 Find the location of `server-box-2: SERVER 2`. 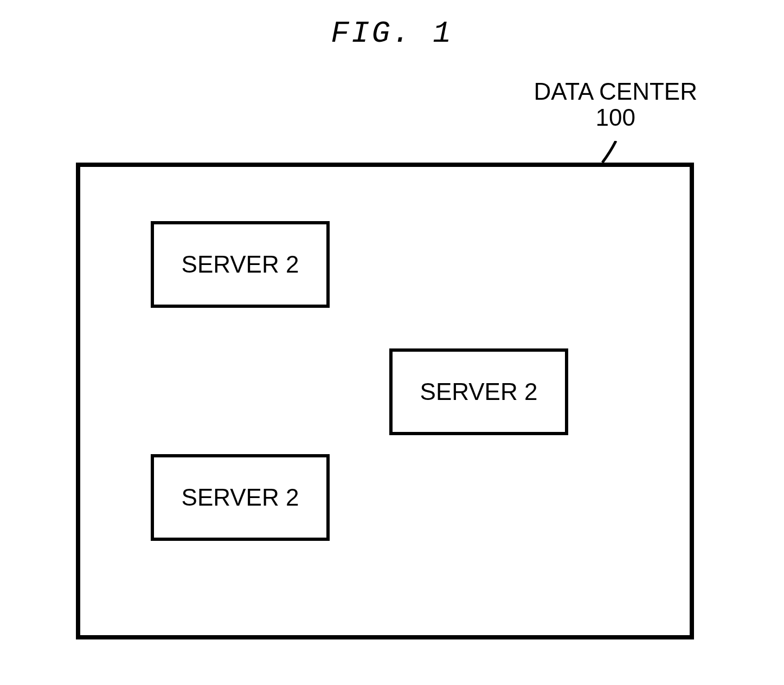

server-box-2: SERVER 2 is located at coordinates (479, 392).